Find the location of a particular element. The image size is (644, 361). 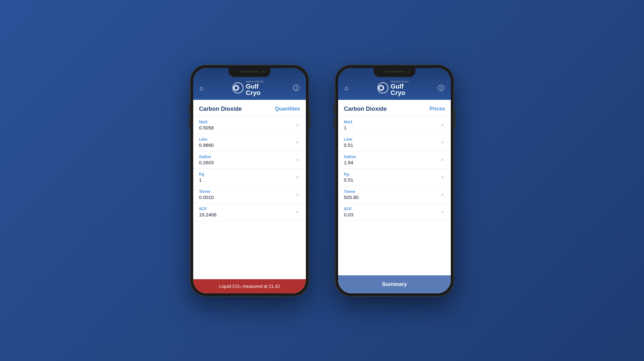

row-nm3: Nm3 0.5058 × is located at coordinates (250, 125).